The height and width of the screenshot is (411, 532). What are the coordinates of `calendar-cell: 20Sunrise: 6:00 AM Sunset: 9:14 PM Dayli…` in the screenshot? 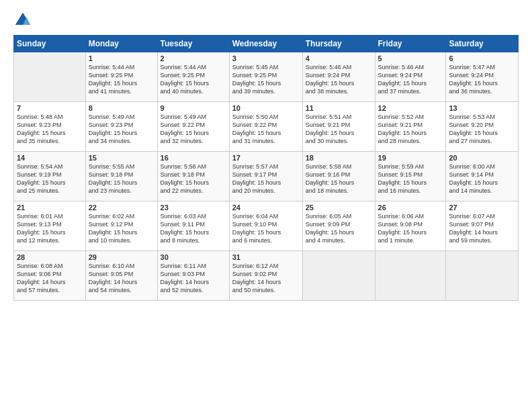 It's located at (482, 177).